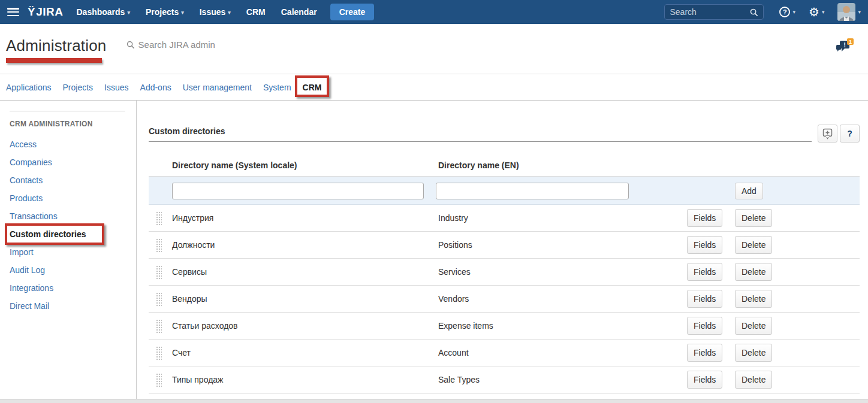  What do you see at coordinates (504, 159) in the screenshot?
I see `table-header-row: Directory name (System locale) Directory…` at bounding box center [504, 159].